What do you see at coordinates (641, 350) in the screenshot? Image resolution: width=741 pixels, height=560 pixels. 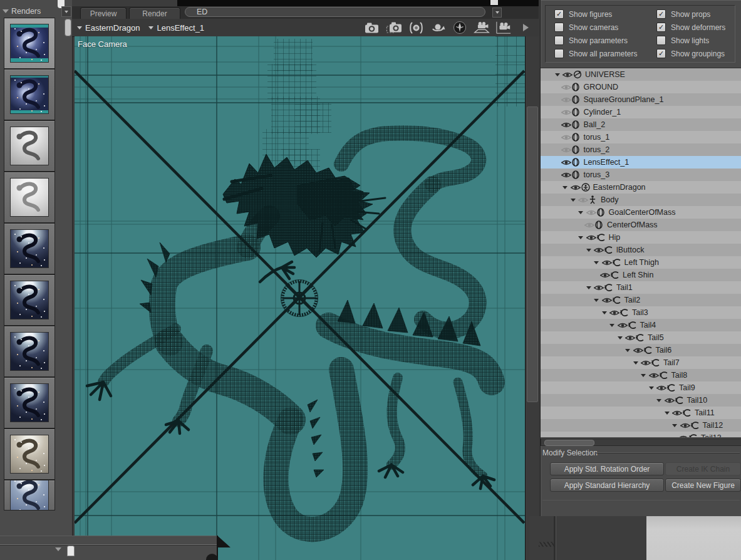 I see `tree-row-tail6: Tail6` at bounding box center [641, 350].